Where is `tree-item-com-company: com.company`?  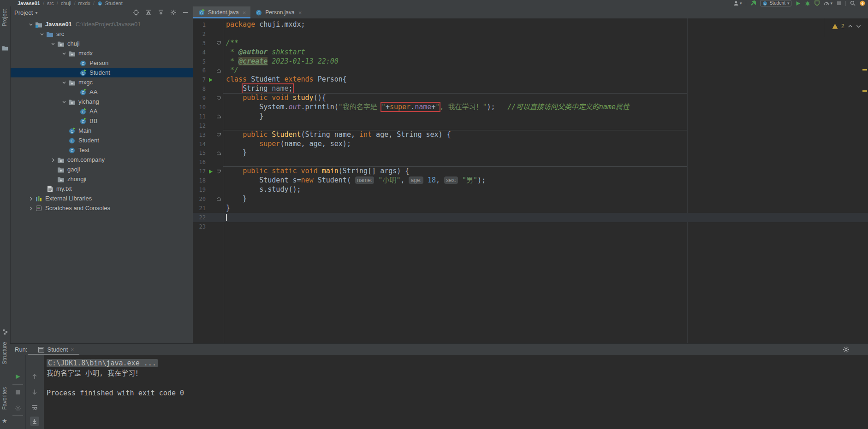
tree-item-com-company: com.company is located at coordinates (101, 159).